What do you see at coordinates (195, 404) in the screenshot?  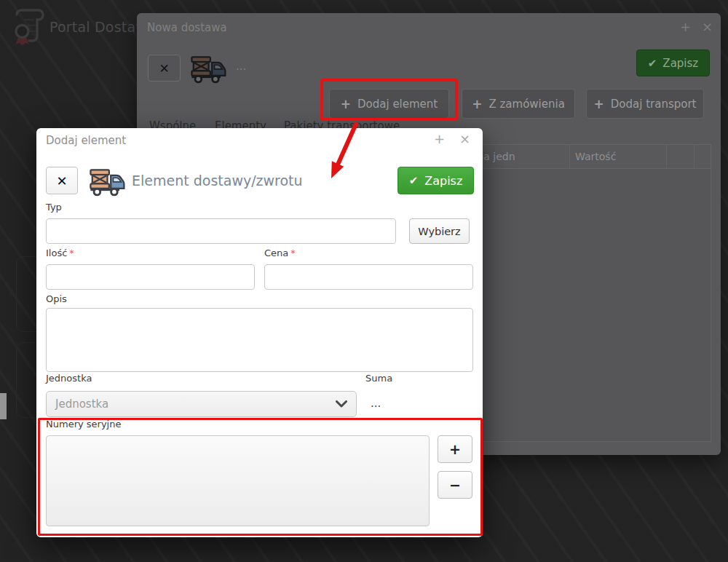 I see `select-placeholder: Jednostka` at bounding box center [195, 404].